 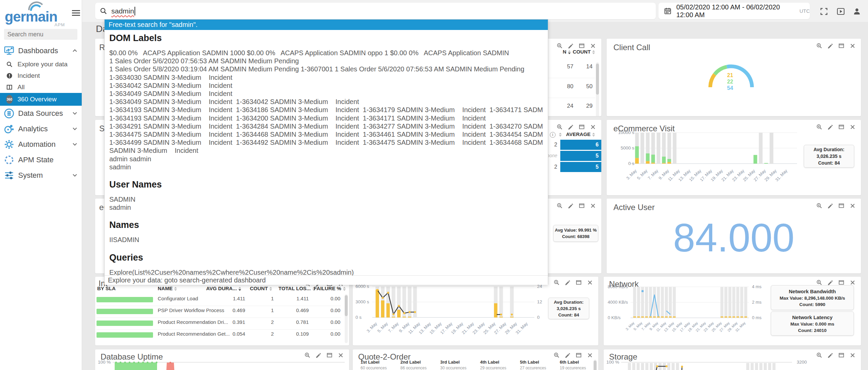 What do you see at coordinates (326, 134) in the screenshot?
I see `search-suggestion: 1-3634475 SADMIN 3-Medium Incident 1-363…` at bounding box center [326, 134].